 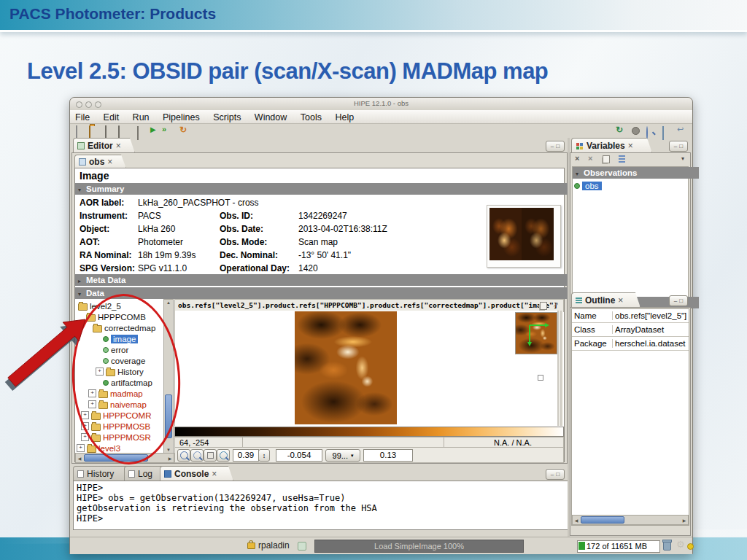 I want to click on tree-item-madmap: +madmap, so click(x=124, y=394).